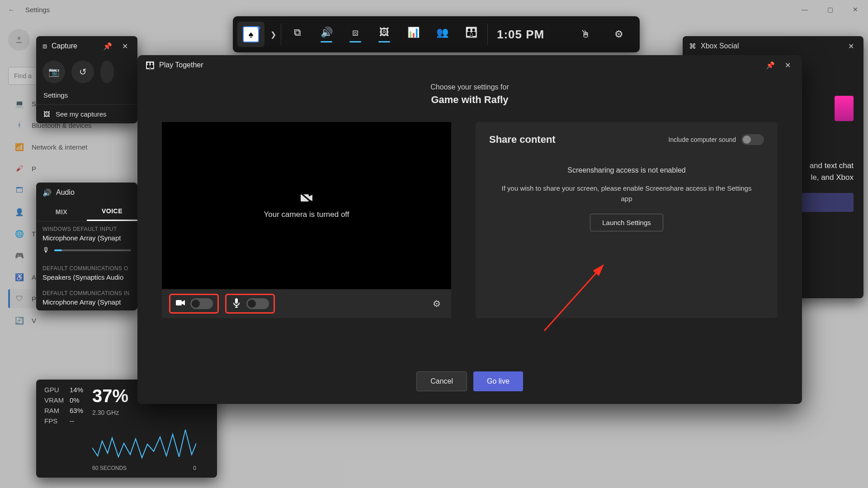 This screenshot has height=488, width=868. What do you see at coordinates (83, 72) in the screenshot?
I see `record-last-button: ↺` at bounding box center [83, 72].